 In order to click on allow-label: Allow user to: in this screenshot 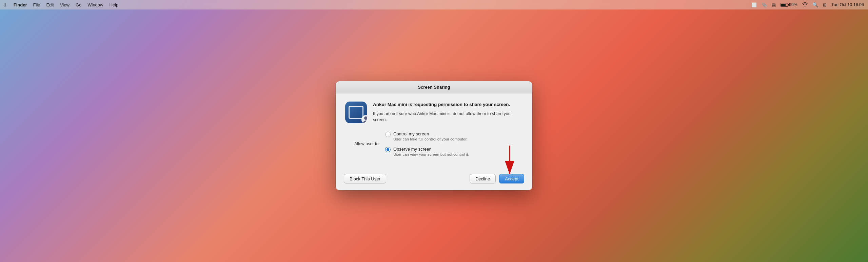, I will do `click(367, 144)`.